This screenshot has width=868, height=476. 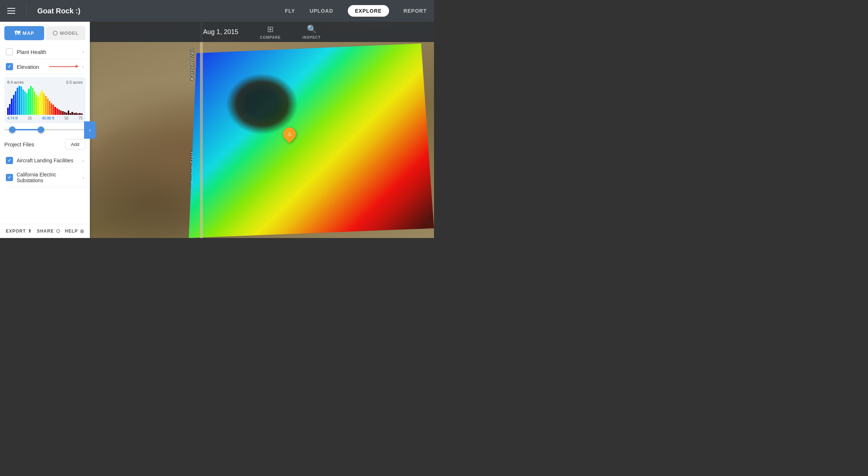 I want to click on axis-mid-ft: 40.98 ft, so click(x=48, y=118).